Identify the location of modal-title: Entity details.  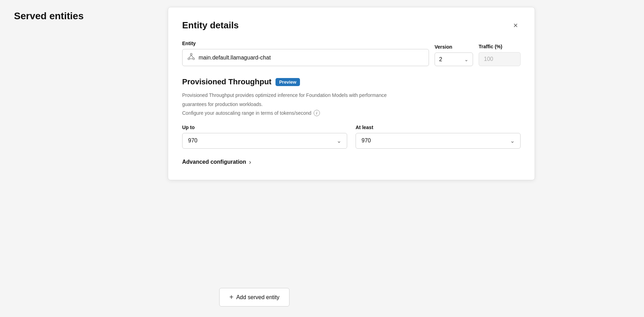
(210, 25).